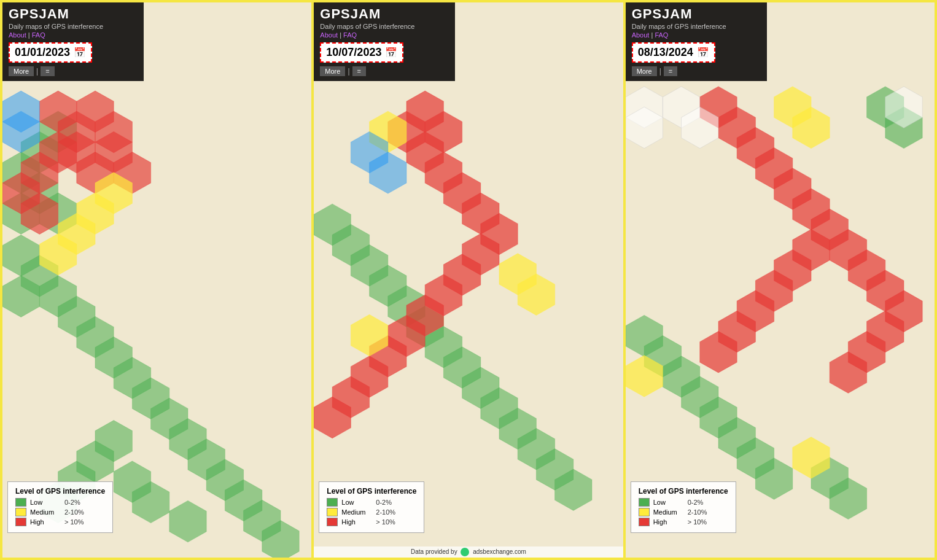 The height and width of the screenshot is (560, 937). I want to click on legend-1: Level of GPS interference Low 0-2% Mediu…, so click(60, 507).